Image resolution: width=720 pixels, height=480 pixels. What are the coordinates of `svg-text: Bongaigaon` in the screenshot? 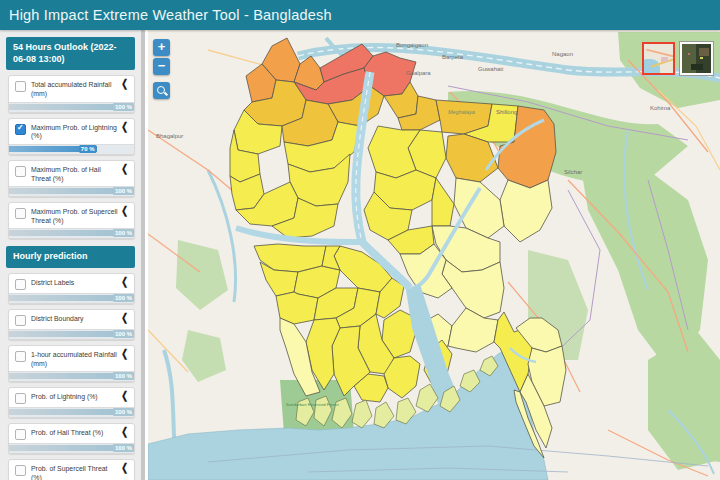 It's located at (412, 45).